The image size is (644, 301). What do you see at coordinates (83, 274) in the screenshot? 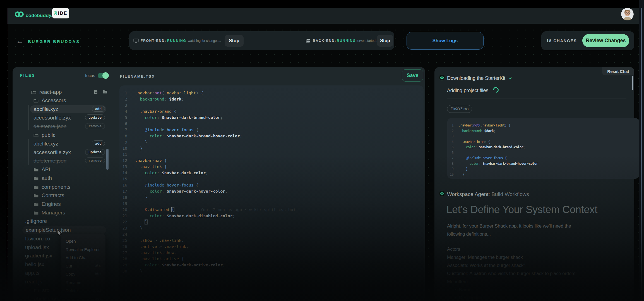
I see `menu-item-copy: Copy⌘C` at bounding box center [83, 274].